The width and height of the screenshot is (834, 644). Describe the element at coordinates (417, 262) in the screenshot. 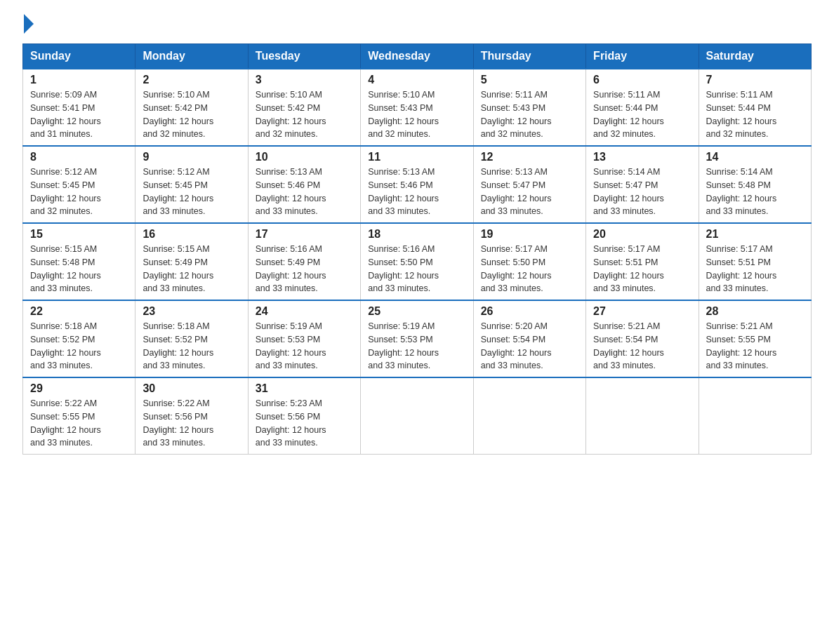

I see `calendar-week-3: 15Sunrise: 5:15 AMSunset: 5:48 PMDayligh…` at that location.